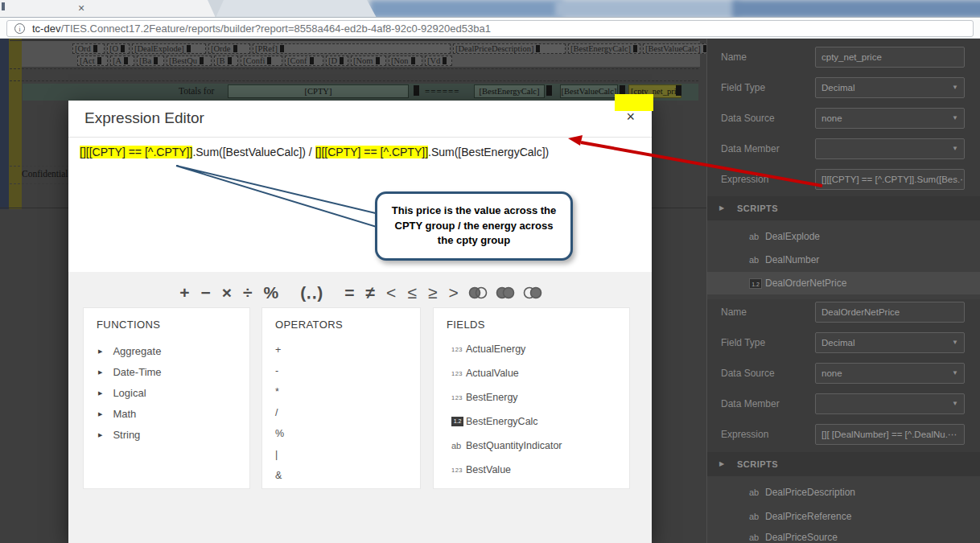  Describe the element at coordinates (890, 179) in the screenshot. I see `property-input: [][[CPTY] == [^.CPTY]].Sum([Bes.⋯` at that location.